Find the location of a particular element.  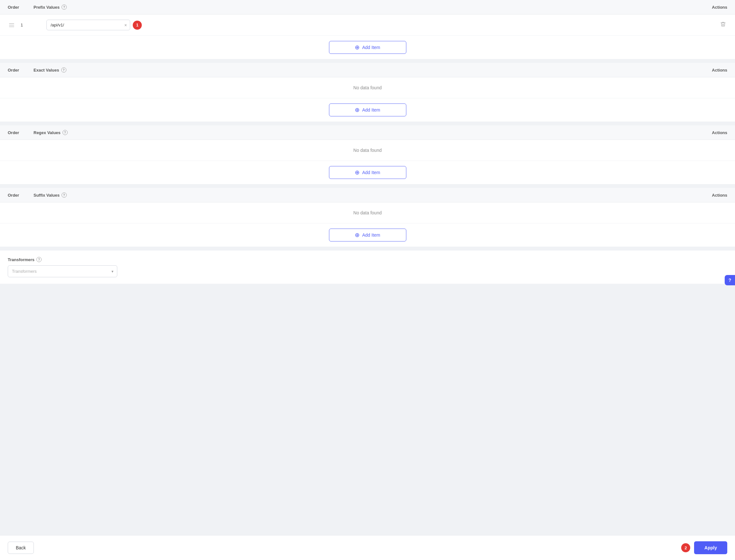

suffix-add-item-wrap: ⊕ Add Item is located at coordinates (367, 235).